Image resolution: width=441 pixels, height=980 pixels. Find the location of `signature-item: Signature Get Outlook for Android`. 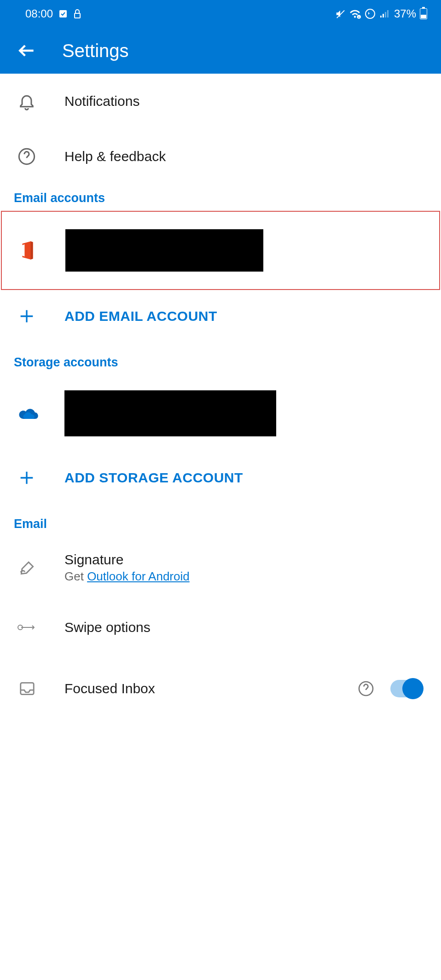

signature-item: Signature Get Outlook for Android is located at coordinates (220, 568).